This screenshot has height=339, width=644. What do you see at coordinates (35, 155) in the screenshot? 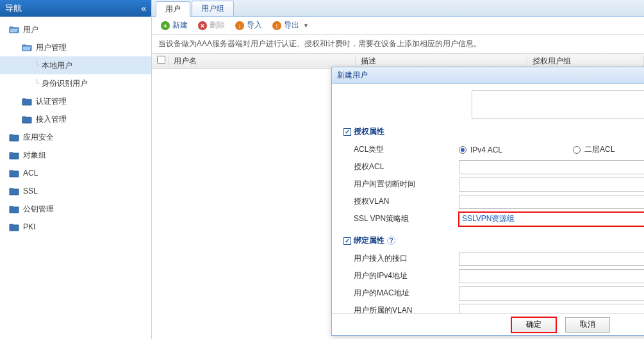
I see `tree-label: 对象组` at bounding box center [35, 155].